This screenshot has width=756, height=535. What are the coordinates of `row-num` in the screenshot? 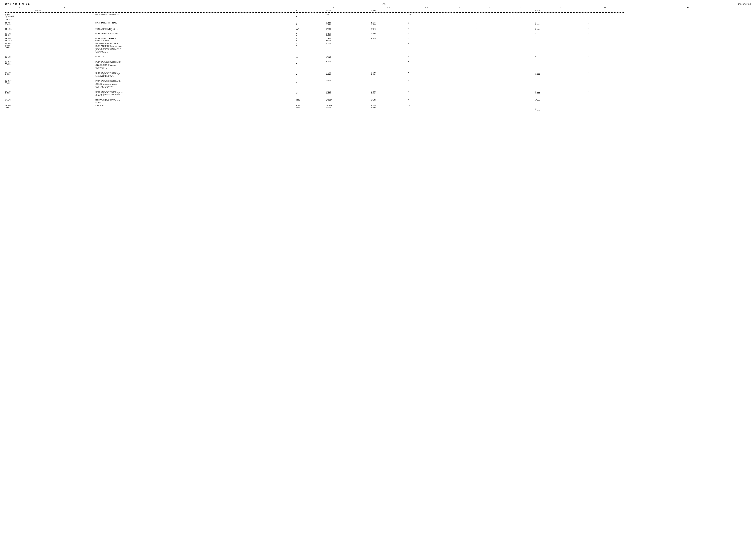 It's located at (20, 11).